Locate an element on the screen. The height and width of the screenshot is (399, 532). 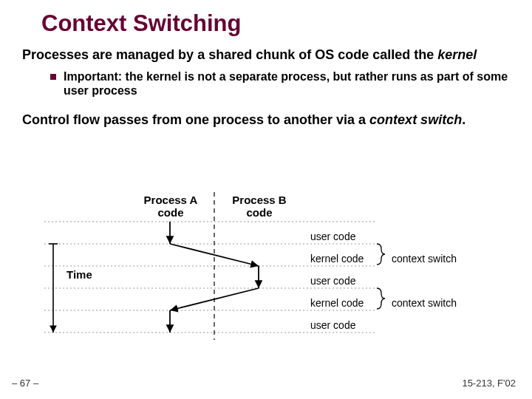
footer-page-number: – 67 – is located at coordinates (25, 383).